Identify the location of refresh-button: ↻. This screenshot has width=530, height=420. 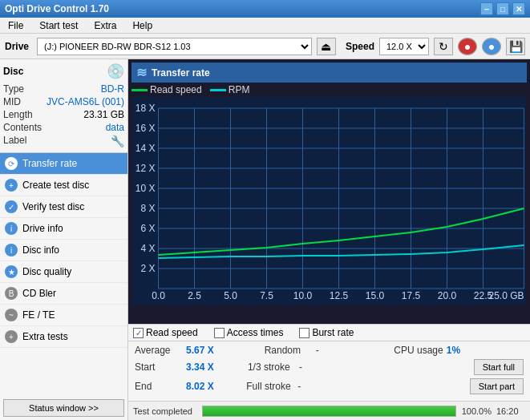
(443, 46).